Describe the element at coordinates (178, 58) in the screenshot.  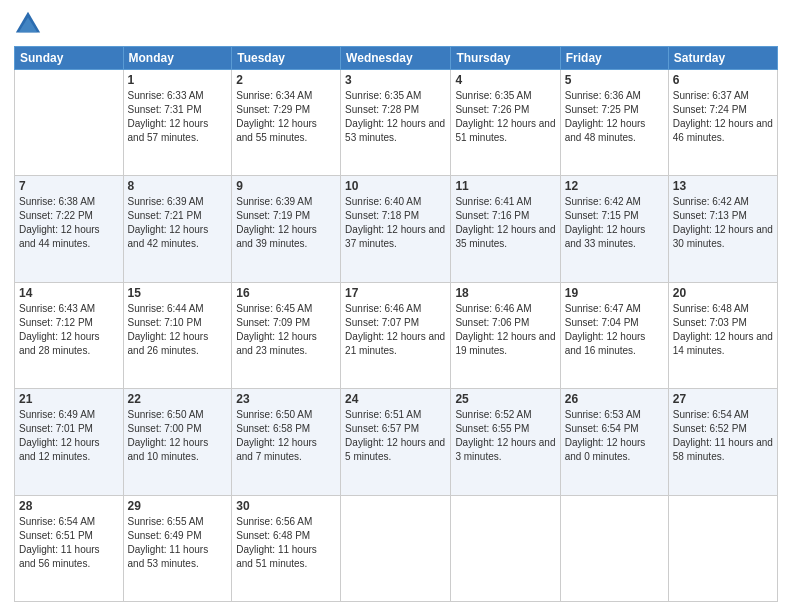
I see `calendar-header-monday: Monday` at that location.